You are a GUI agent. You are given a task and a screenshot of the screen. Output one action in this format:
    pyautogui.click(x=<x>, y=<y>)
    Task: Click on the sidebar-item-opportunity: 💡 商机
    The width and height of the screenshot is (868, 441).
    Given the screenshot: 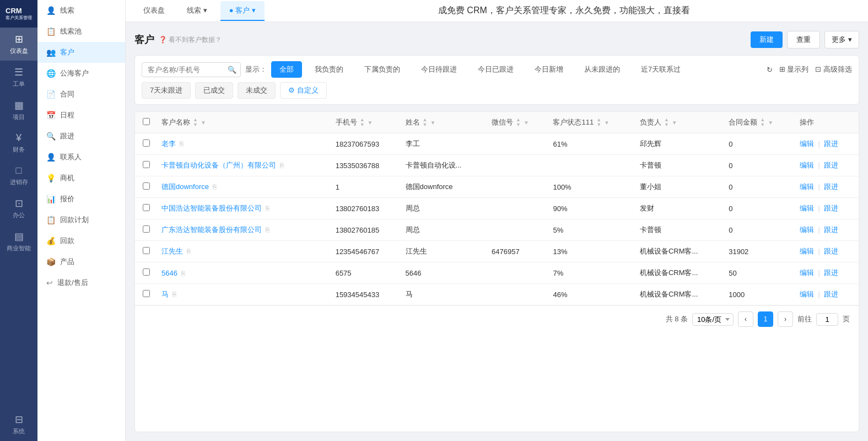 What is the action you would take?
    pyautogui.click(x=82, y=178)
    